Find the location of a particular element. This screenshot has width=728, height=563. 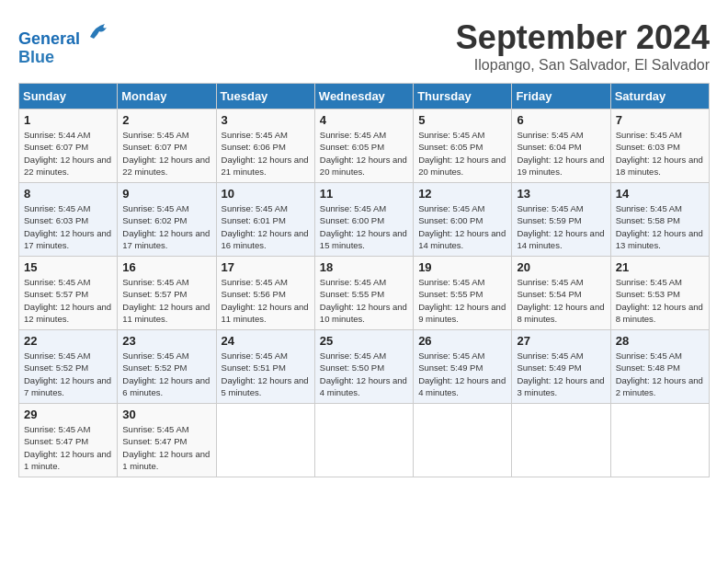

day-number: 13 is located at coordinates (561, 193).